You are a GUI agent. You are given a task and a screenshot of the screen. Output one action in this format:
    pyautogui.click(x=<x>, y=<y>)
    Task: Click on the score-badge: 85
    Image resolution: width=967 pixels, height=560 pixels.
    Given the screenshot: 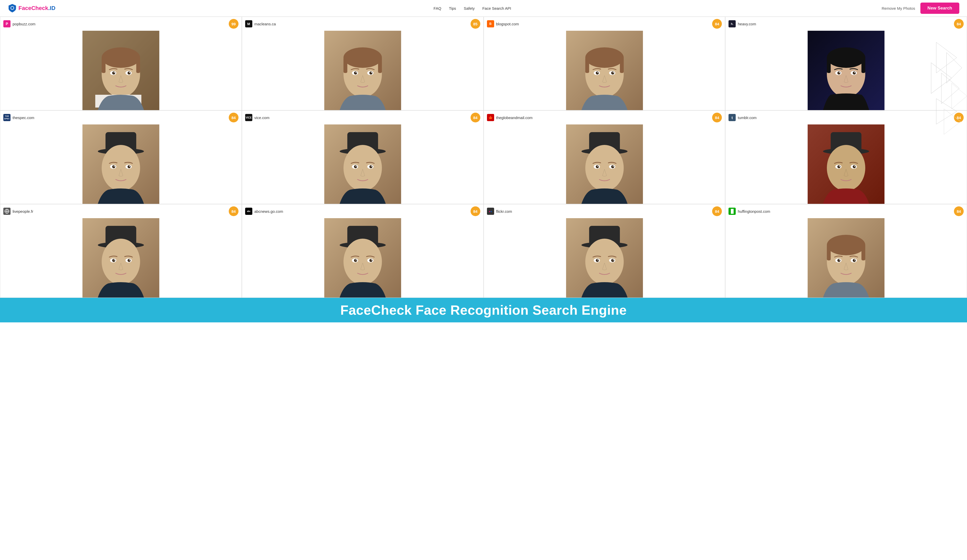 What is the action you would take?
    pyautogui.click(x=475, y=24)
    